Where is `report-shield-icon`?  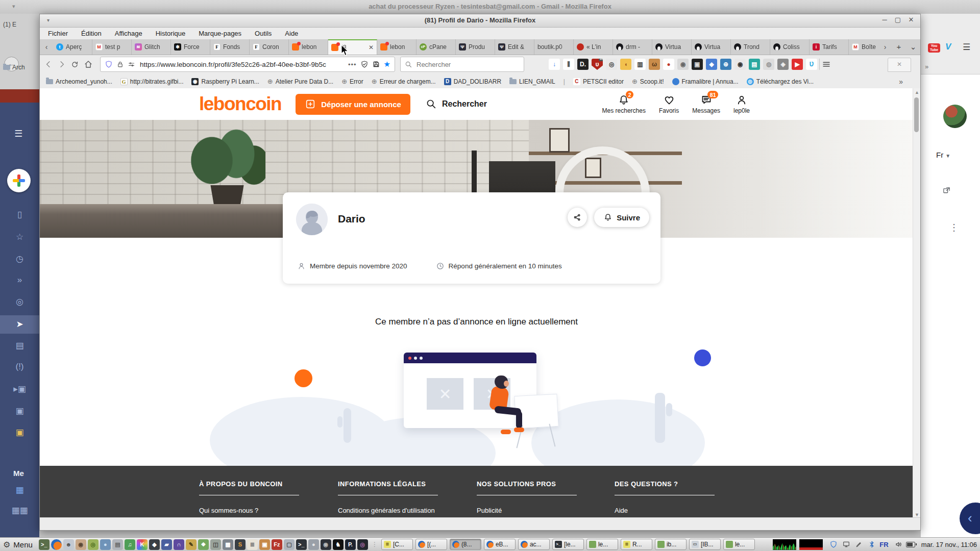 report-shield-icon is located at coordinates (364, 64).